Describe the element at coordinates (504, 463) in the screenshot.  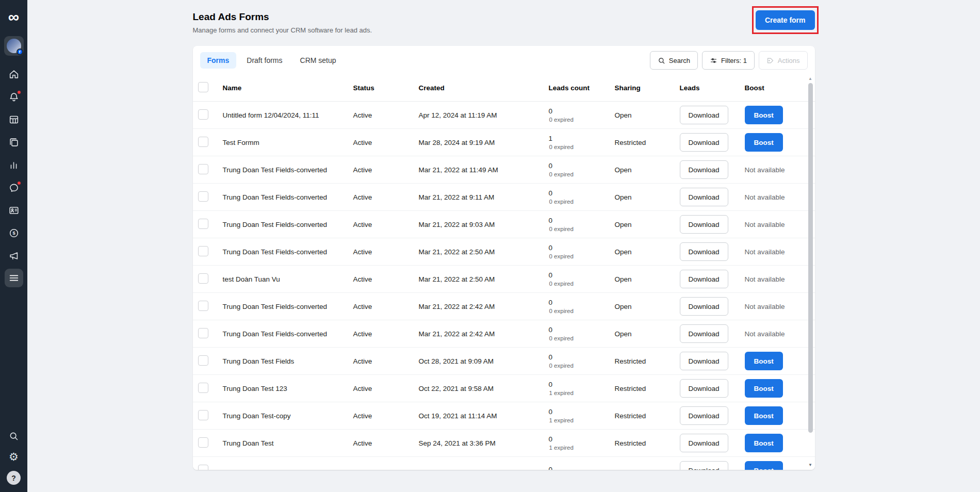
I see `table-row: 0 Download Boost` at that location.